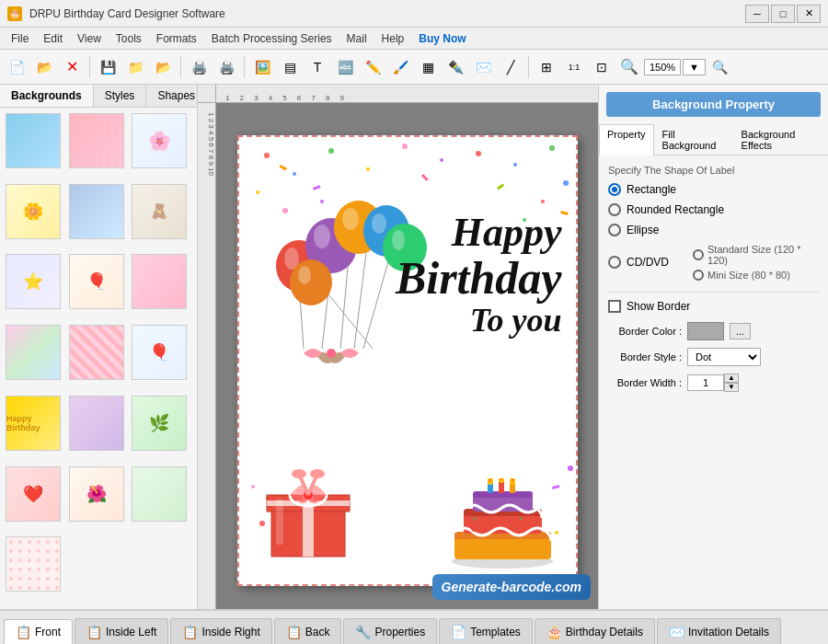 The image size is (828, 644). I want to click on brush-button: 🖌️, so click(400, 67).